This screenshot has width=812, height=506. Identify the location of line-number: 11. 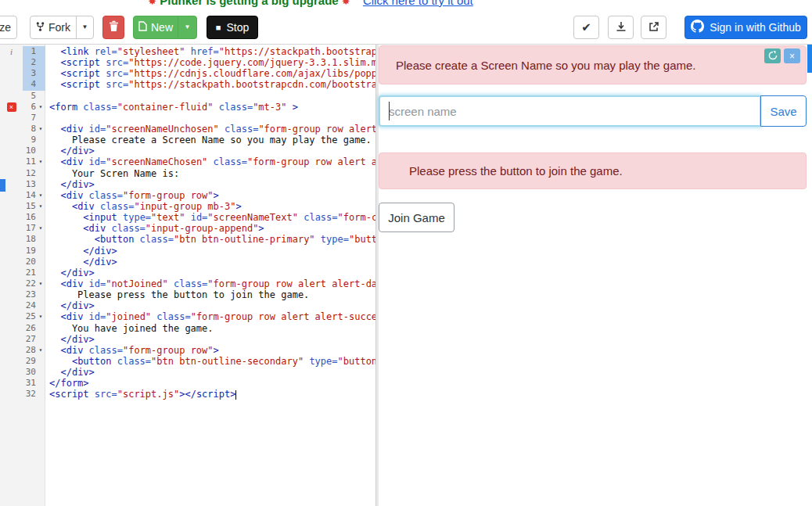
(30, 162).